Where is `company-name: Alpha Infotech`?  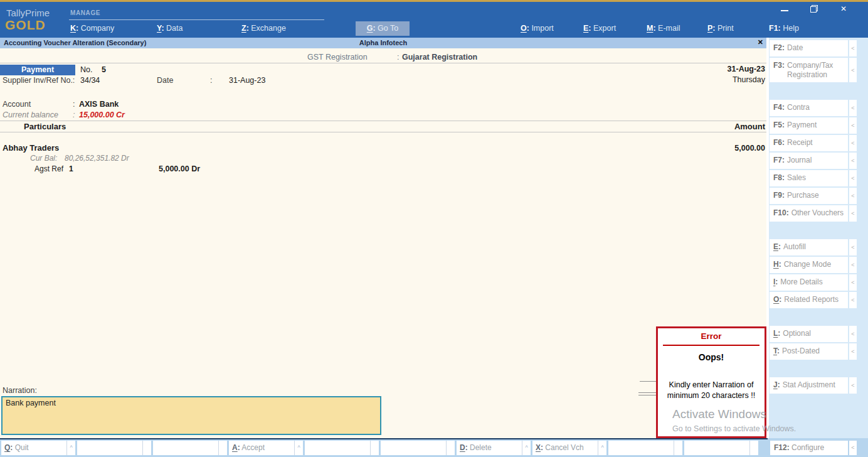 company-name: Alpha Infotech is located at coordinates (383, 43).